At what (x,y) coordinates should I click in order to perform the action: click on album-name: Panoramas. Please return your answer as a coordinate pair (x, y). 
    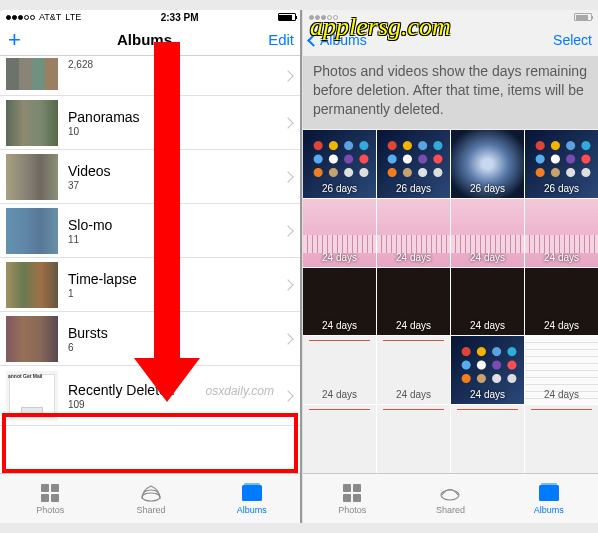
    Looking at the image, I should click on (104, 117).